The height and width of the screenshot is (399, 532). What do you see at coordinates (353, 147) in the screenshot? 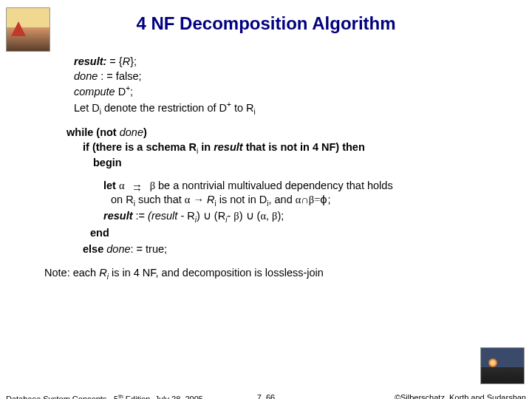
I see `kw-then: then` at bounding box center [353, 147].